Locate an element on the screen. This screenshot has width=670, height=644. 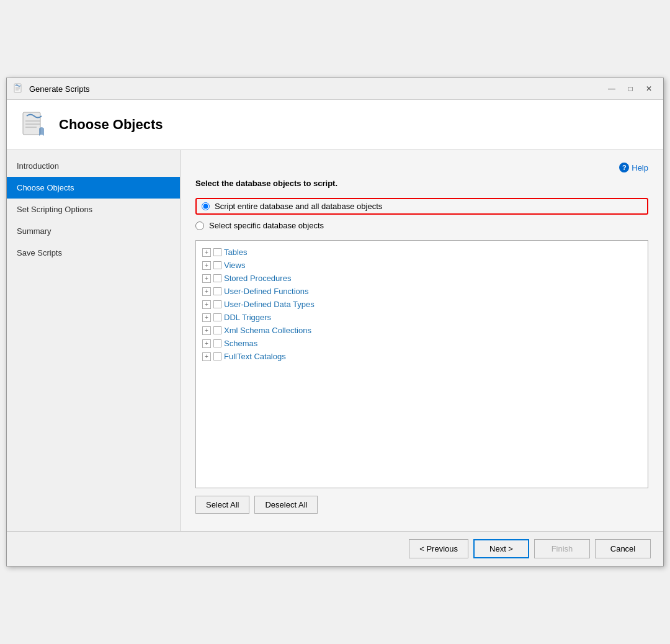
tree-item: +Schemas is located at coordinates (422, 344).